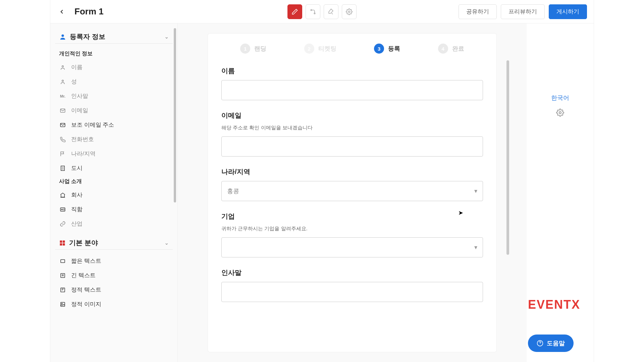 The width and height of the screenshot is (644, 362). I want to click on sidebar-item-short-text: 짧은 텍스트, so click(114, 261).